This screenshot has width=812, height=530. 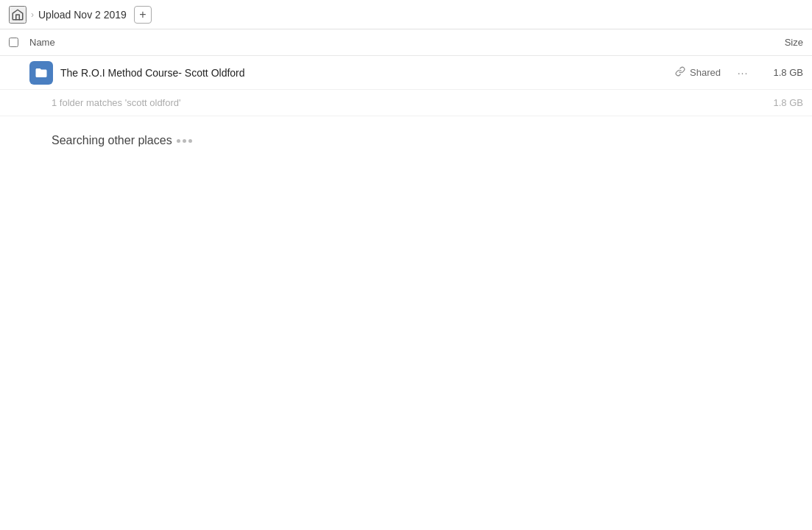 What do you see at coordinates (143, 15) in the screenshot?
I see `add-button: +` at bounding box center [143, 15].